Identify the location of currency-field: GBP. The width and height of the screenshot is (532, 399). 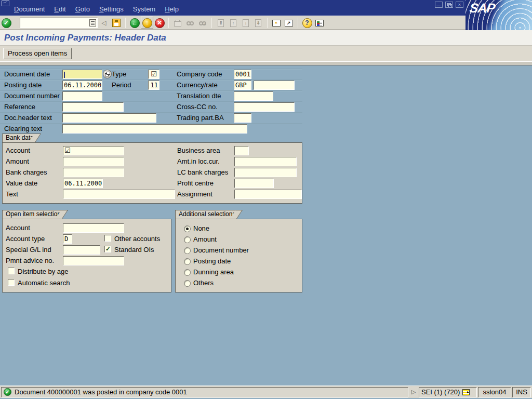
(243, 85).